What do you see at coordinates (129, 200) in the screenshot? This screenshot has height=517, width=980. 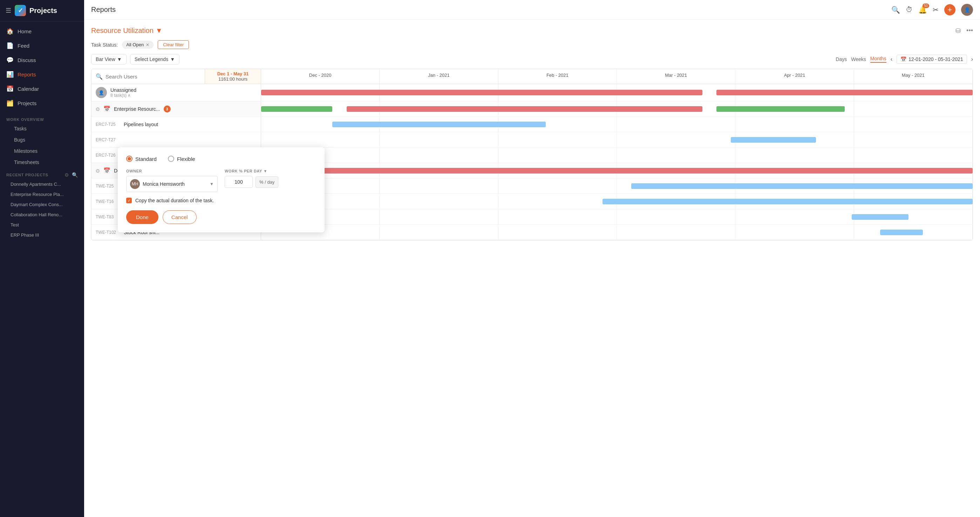 I see `copy-duration-checkbox: ✓` at bounding box center [129, 200].